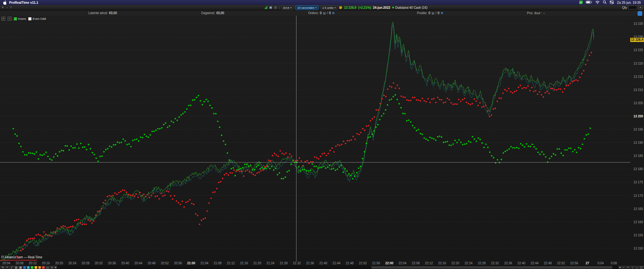  What do you see at coordinates (393, 8) in the screenshot?
I see `market-open-dot-icon` at bounding box center [393, 8].